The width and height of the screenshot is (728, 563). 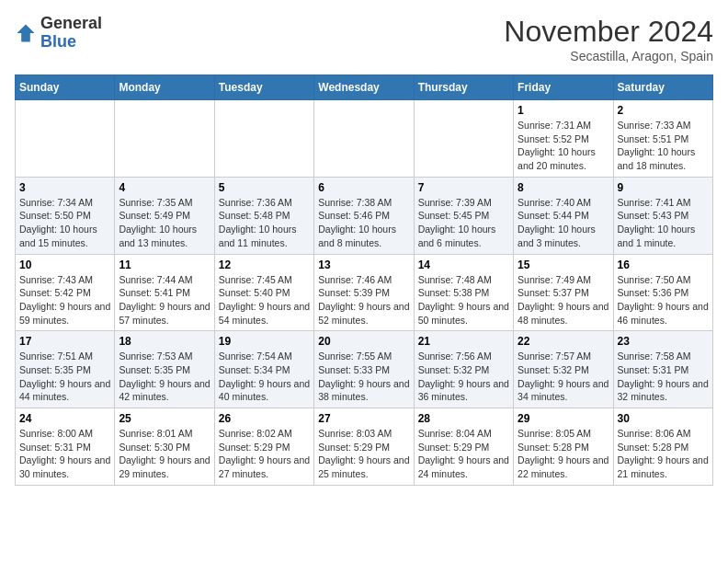 I want to click on calendar-cell: 26Sunrise: 8:02 AM Sunset: 5:29 PM Dayli…, so click(x=264, y=447).